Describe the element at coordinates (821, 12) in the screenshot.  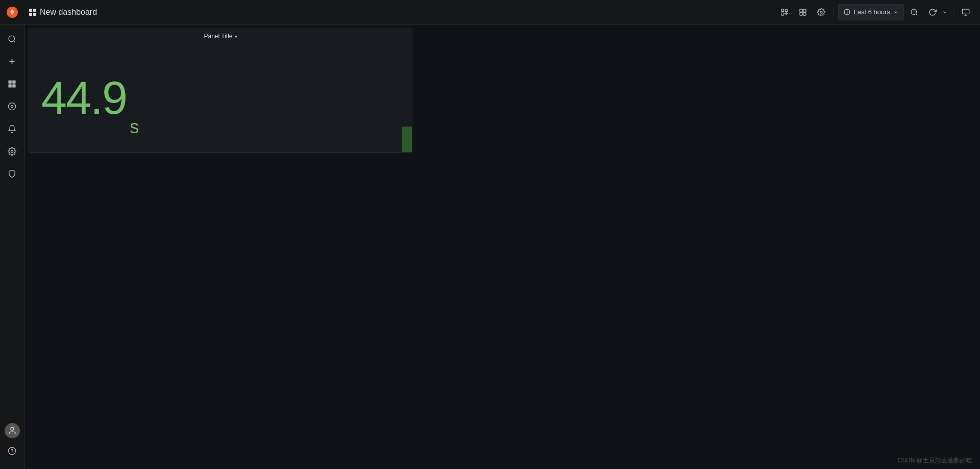
I see `settings-button` at that location.